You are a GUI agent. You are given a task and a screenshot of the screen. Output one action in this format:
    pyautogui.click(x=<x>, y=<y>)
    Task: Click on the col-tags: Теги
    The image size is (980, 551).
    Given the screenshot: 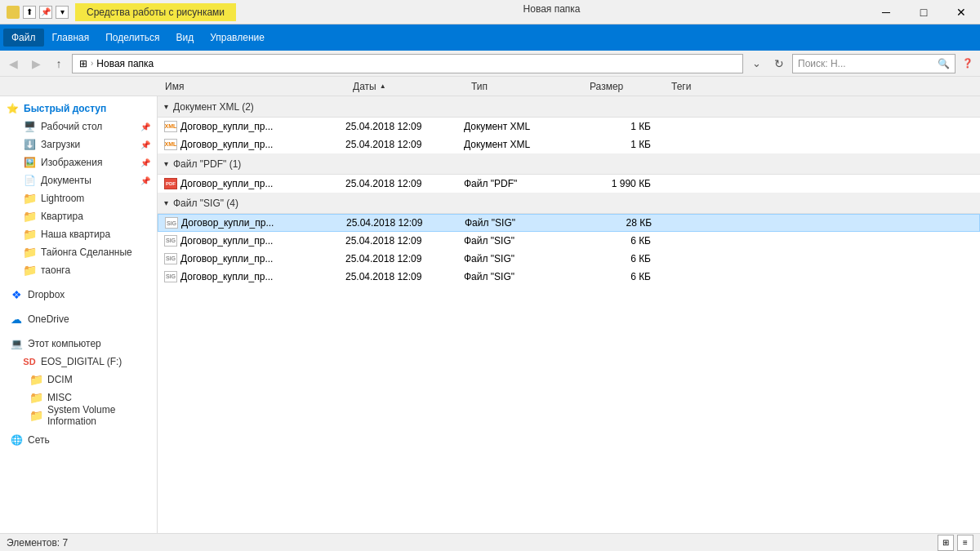 What is the action you would take?
    pyautogui.click(x=707, y=87)
    